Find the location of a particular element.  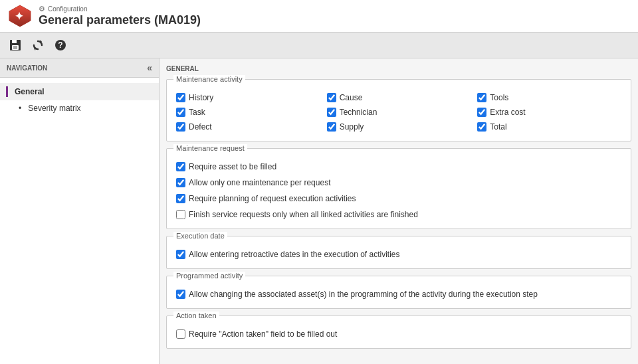

programmed-activity-checkboxes: Allow changing the associated asset(s) i… is located at coordinates (399, 294).